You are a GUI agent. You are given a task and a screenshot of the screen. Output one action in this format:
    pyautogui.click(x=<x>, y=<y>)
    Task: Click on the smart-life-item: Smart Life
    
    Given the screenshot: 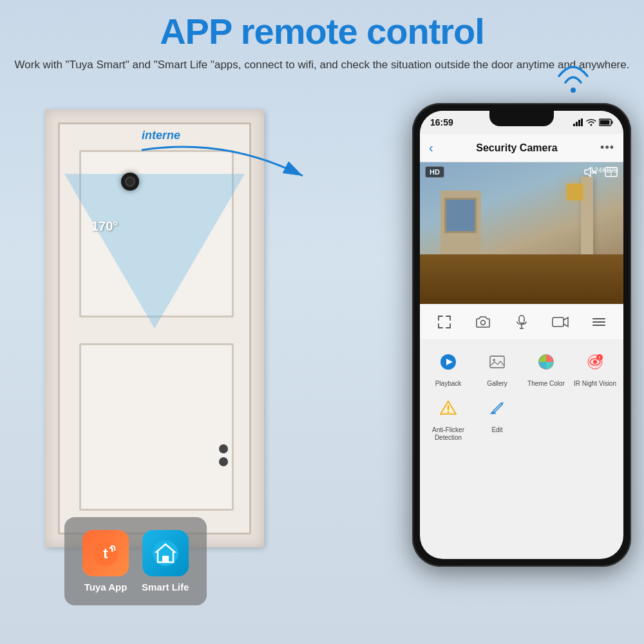 What is the action you would take?
    pyautogui.click(x=165, y=562)
    